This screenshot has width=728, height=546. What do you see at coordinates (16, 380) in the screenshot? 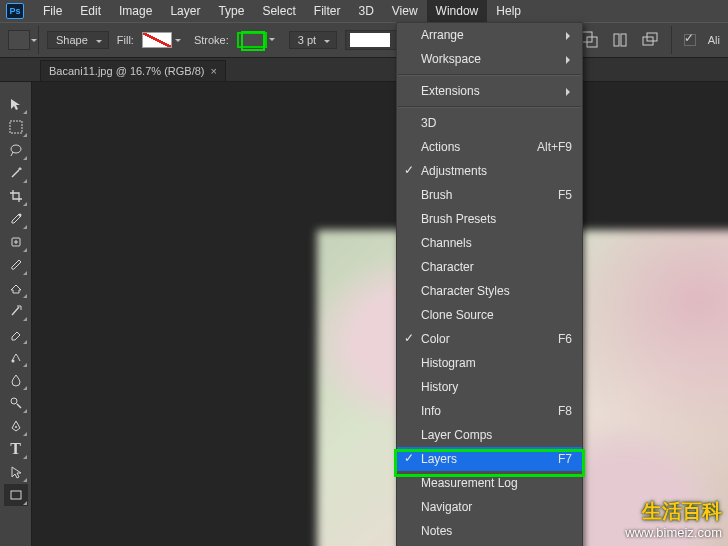
I see `blur-tool` at bounding box center [16, 380].